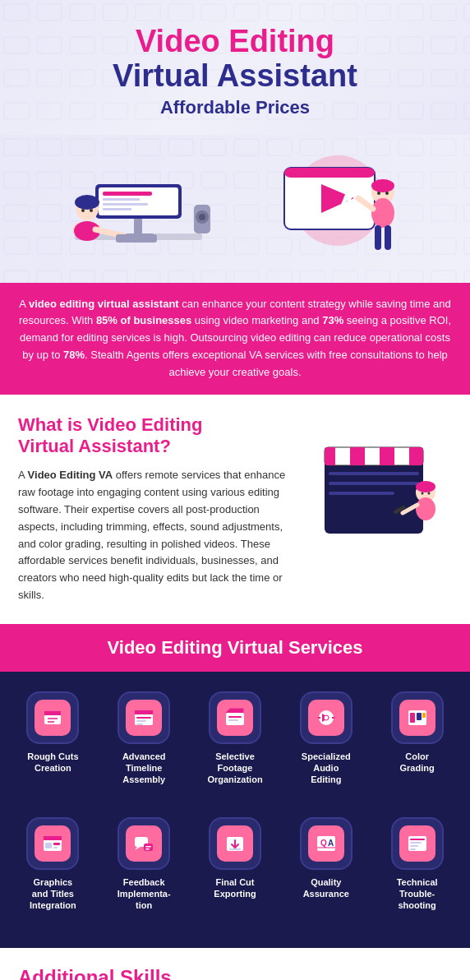 This screenshot has width=470, height=980. What do you see at coordinates (324, 844) in the screenshot?
I see `svg-text: Q` at bounding box center [324, 844].